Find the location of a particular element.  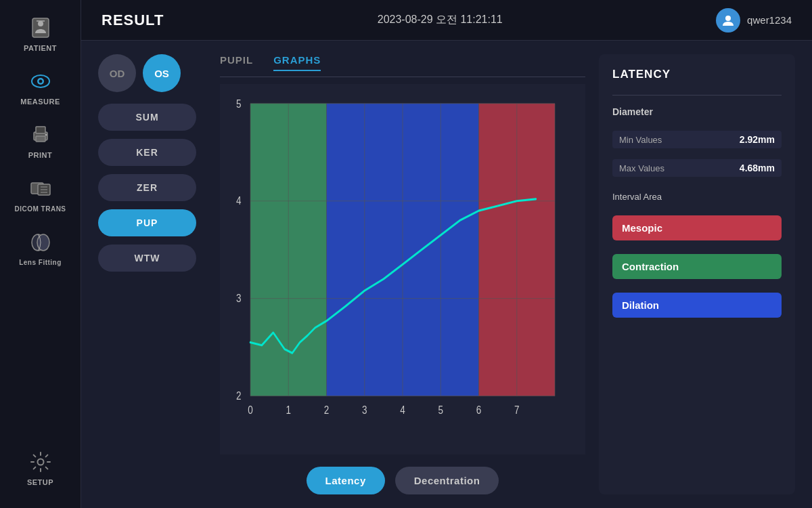

sidebar-item-label: PRINT is located at coordinates (41, 155).